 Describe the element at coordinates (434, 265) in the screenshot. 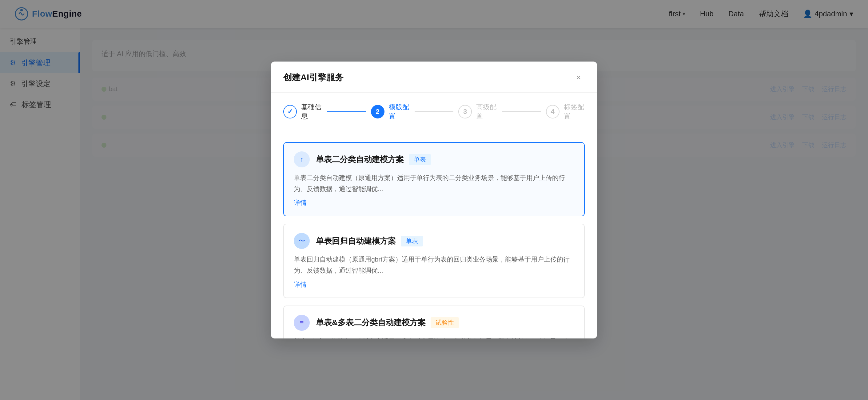

I see `card-desc-2: 单表回归自动建模（原通用gbrt方案）适用于单行为表的回归类业务场景，能够基于用…` at that location.